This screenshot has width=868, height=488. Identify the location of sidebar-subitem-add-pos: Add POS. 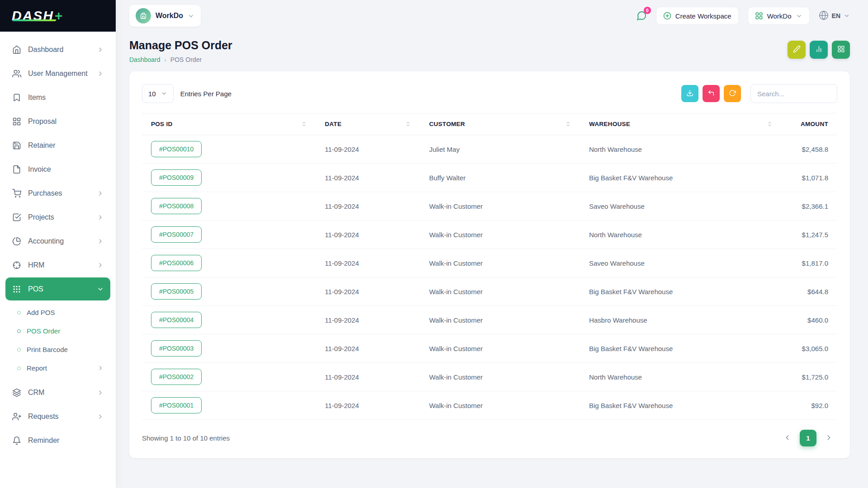
(58, 313).